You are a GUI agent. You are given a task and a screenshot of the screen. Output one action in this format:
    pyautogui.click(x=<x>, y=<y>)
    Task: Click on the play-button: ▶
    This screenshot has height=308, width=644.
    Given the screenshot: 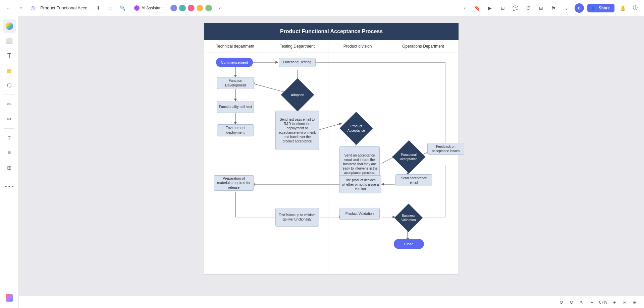 What is the action you would take?
    pyautogui.click(x=490, y=8)
    